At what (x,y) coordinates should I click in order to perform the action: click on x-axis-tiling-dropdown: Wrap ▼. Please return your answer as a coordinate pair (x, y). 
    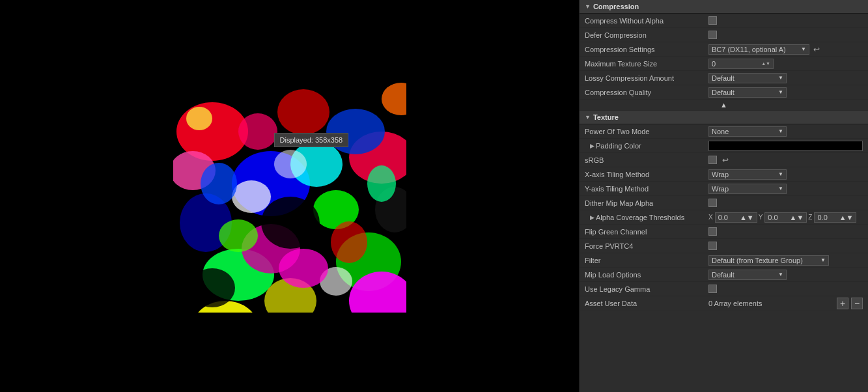
    Looking at the image, I should click on (748, 175).